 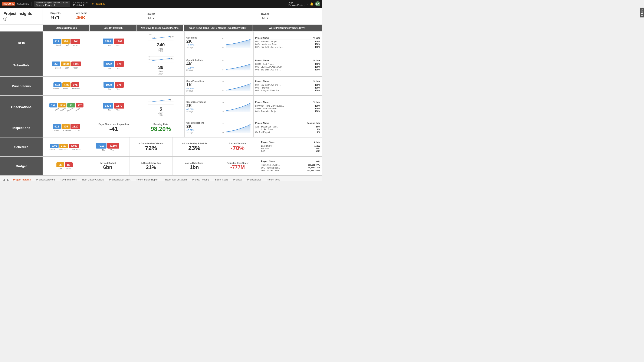 I want to click on table-row: RefServ 4917, so click(x=290, y=149).